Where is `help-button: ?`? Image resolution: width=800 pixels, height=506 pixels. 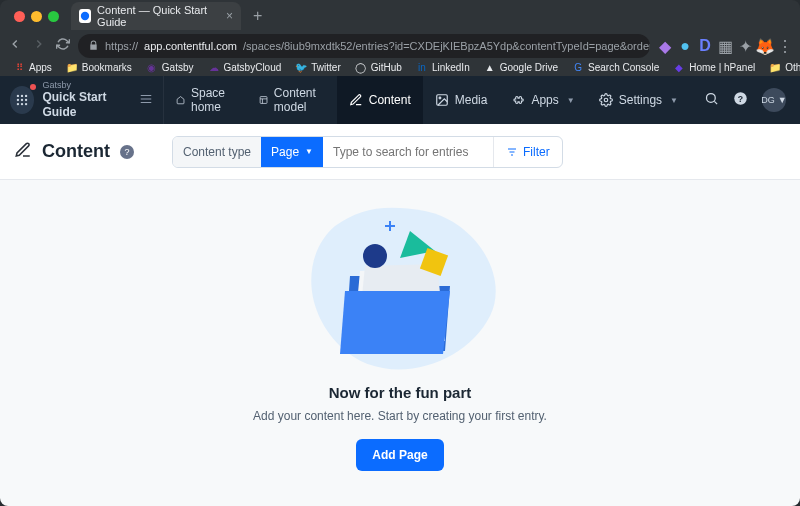 help-button: ? is located at coordinates (740, 100).